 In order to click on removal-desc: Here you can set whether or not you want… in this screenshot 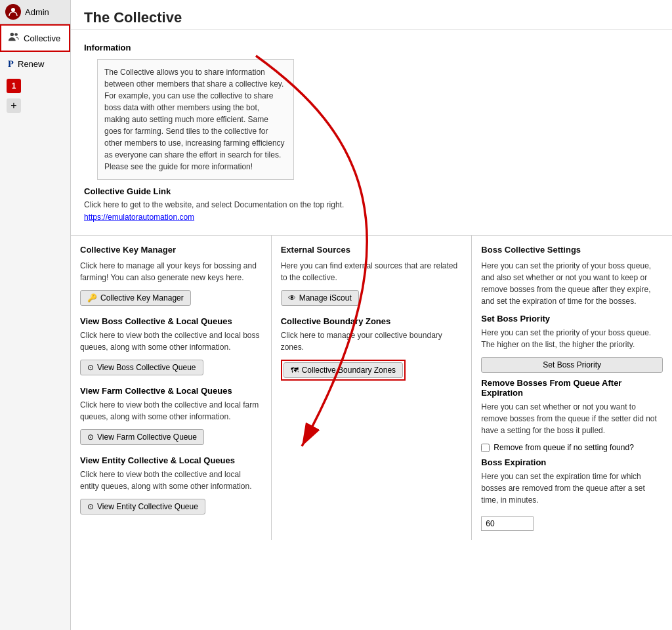, I will do `click(572, 419)`.